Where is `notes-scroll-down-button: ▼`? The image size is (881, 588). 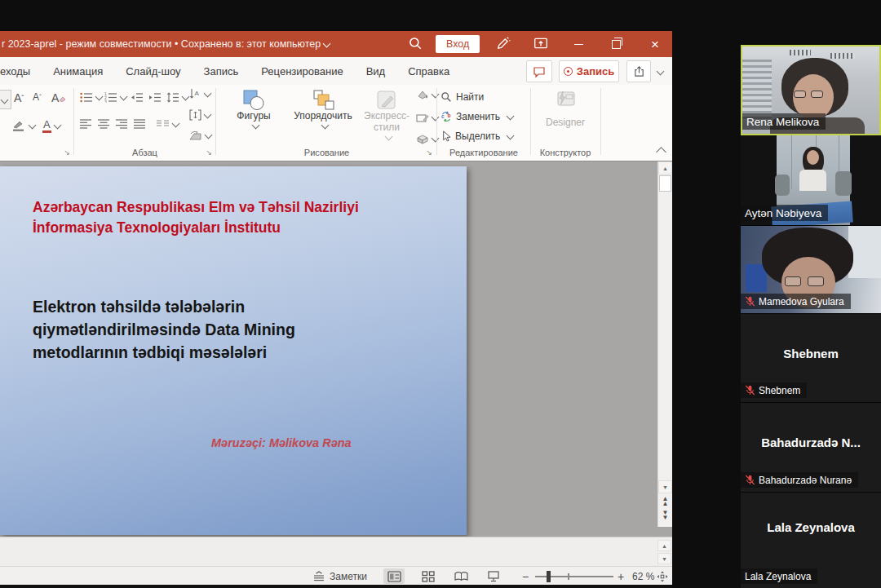
notes-scroll-down-button: ▼ is located at coordinates (664, 559).